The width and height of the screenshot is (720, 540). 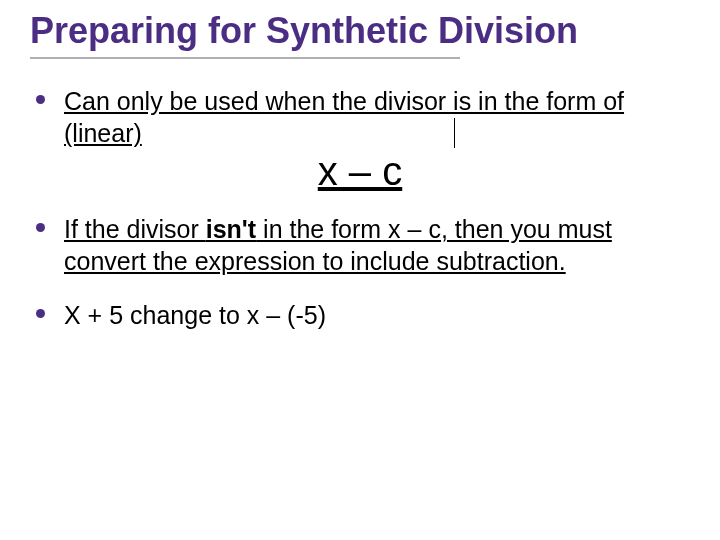 What do you see at coordinates (344, 117) in the screenshot?
I see `bullet-1-text: Can only be used when the divisor is in …` at bounding box center [344, 117].